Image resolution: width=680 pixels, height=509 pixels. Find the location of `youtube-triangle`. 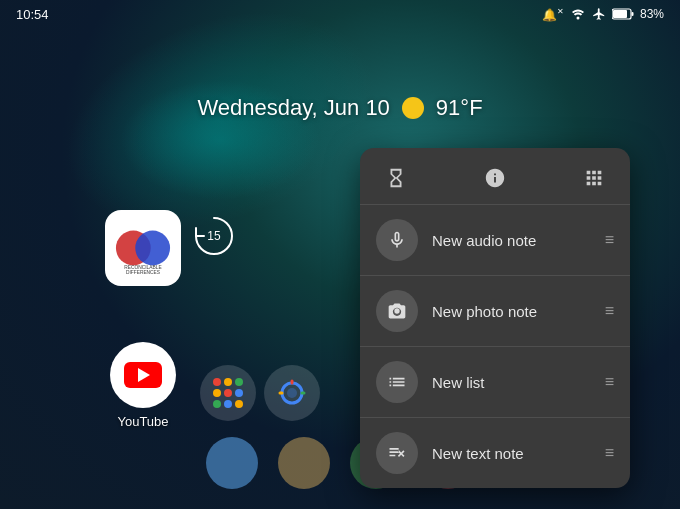

youtube-triangle is located at coordinates (144, 375).